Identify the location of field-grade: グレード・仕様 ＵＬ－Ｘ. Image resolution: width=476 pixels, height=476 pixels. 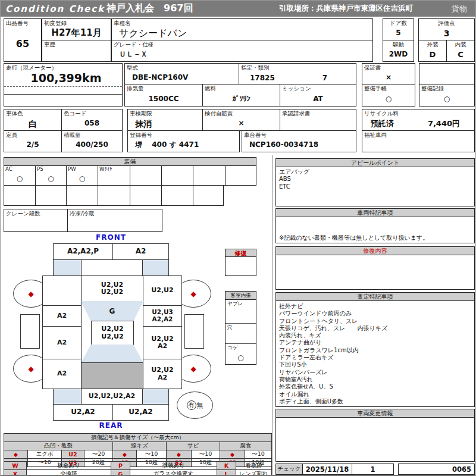
(242, 51).